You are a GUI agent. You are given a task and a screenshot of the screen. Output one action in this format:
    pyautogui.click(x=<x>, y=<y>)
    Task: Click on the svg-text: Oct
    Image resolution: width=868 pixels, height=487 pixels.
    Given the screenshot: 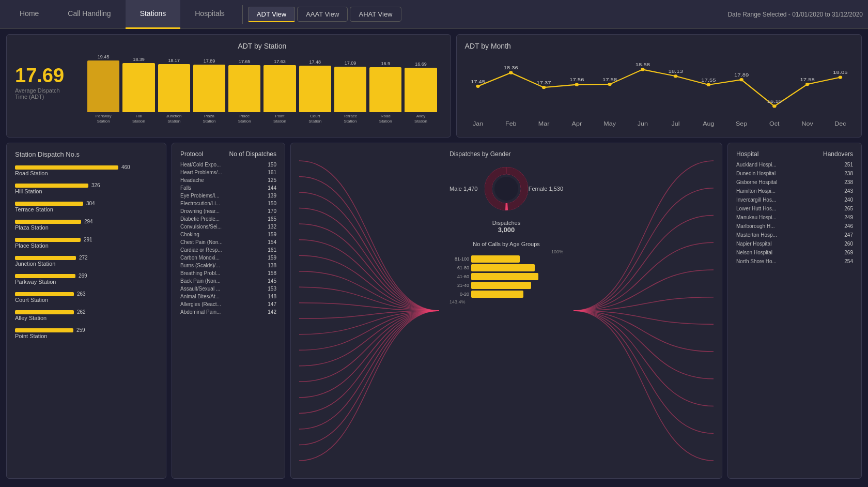 What is the action you would take?
    pyautogui.click(x=774, y=124)
    